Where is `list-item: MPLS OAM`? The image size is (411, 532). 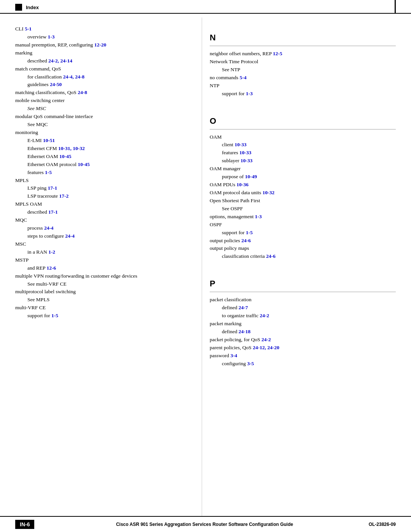
list-item: MPLS OAM is located at coordinates (103, 204).